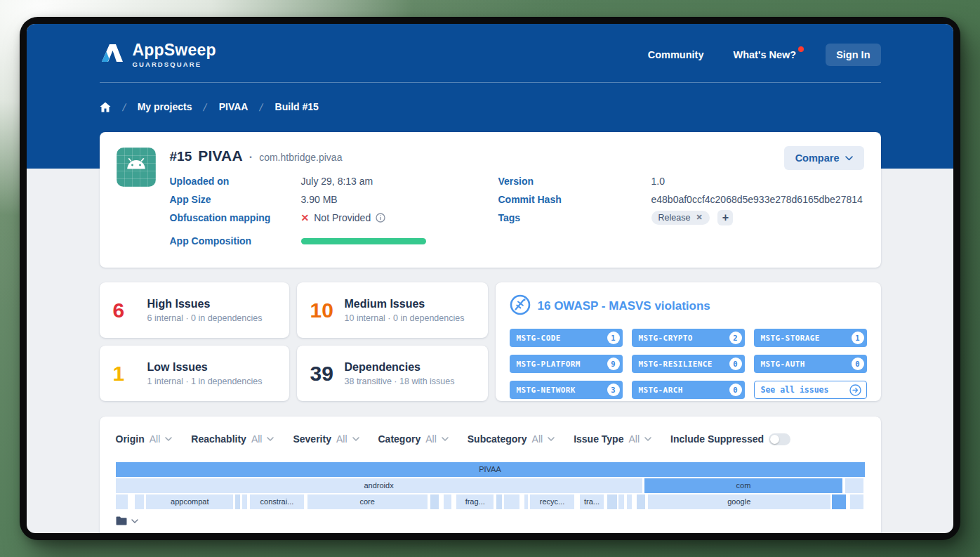 This screenshot has width=980, height=557. Describe the element at coordinates (490, 469) in the screenshot. I see `treemap-node-pivaa: PIVAA` at that location.